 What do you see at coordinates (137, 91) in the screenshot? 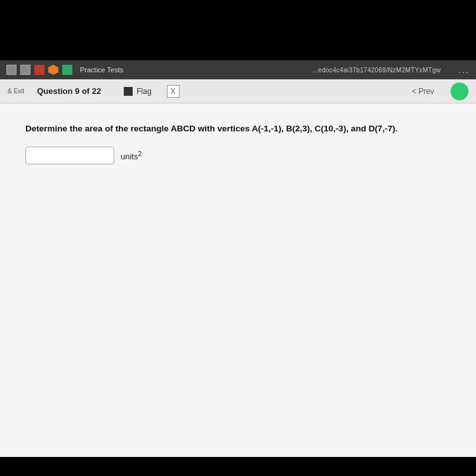
I see `flag-area: Flag` at bounding box center [137, 91].